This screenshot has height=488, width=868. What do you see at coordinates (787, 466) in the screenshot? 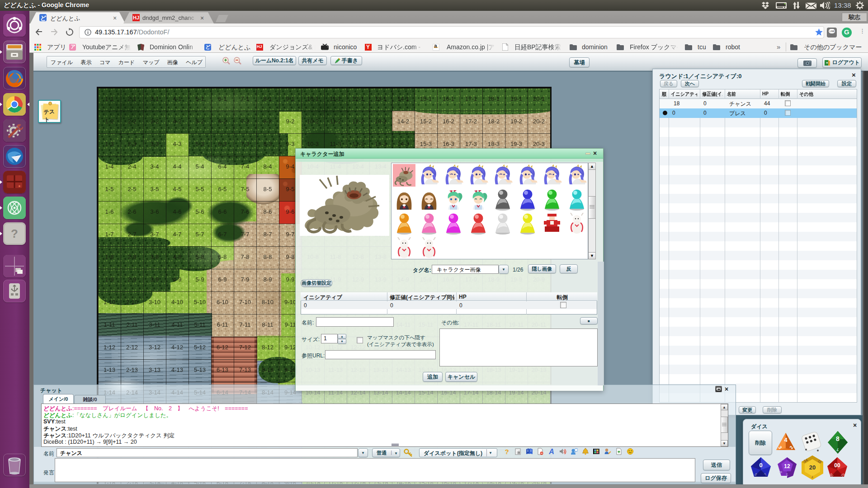
I see `svg-text: 12` at bounding box center [787, 466].